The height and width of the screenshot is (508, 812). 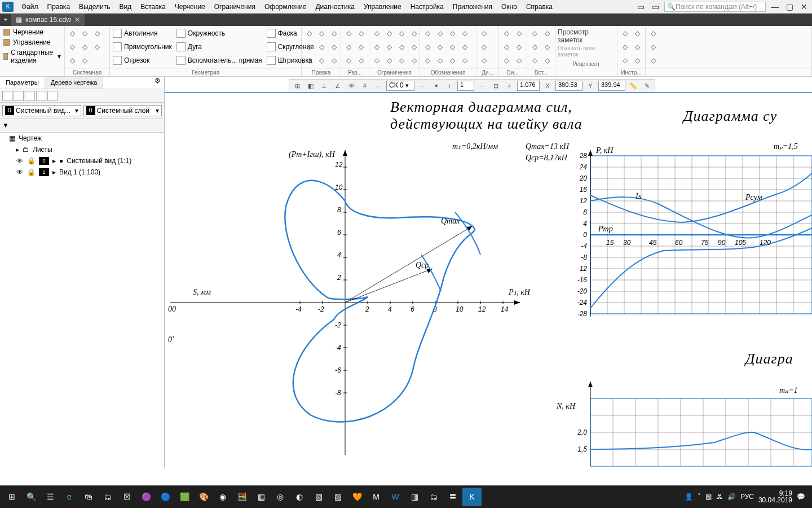 What do you see at coordinates (641, 7) in the screenshot?
I see `layout-icon-1: ▭` at bounding box center [641, 7].